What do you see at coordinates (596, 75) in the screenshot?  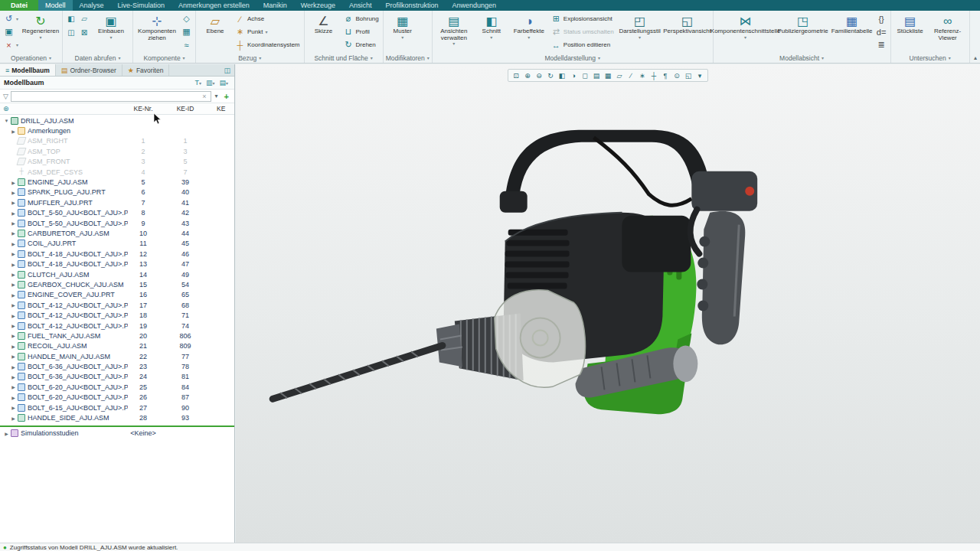 I see `saved-orientations-icon: ▤` at bounding box center [596, 75].